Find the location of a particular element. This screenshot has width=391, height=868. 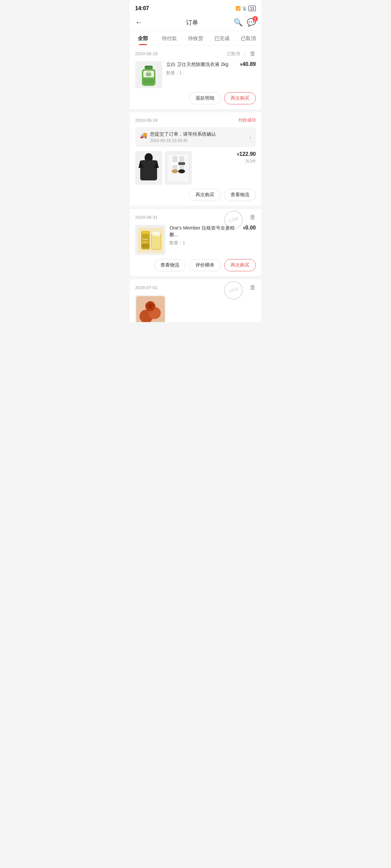

notification-content: 您提交了订单，请等待系统确认 2024-09-19 13:16:45 is located at coordinates (183, 137).